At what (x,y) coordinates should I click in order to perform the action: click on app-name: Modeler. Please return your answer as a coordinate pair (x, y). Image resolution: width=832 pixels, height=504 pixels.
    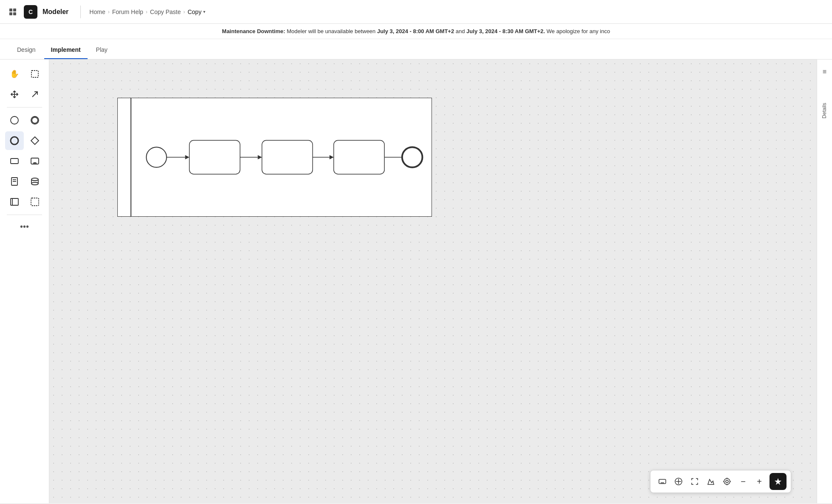
    Looking at the image, I should click on (55, 12).